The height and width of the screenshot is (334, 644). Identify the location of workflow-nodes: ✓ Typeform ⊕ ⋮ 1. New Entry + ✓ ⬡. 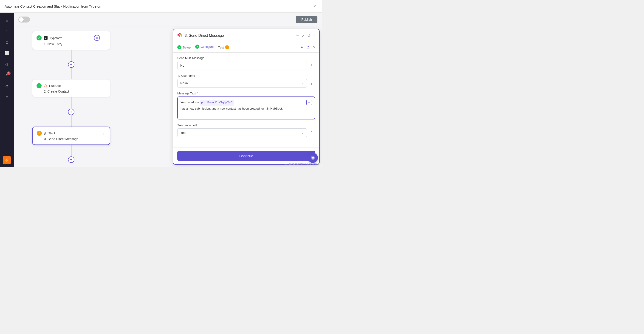
(71, 97).